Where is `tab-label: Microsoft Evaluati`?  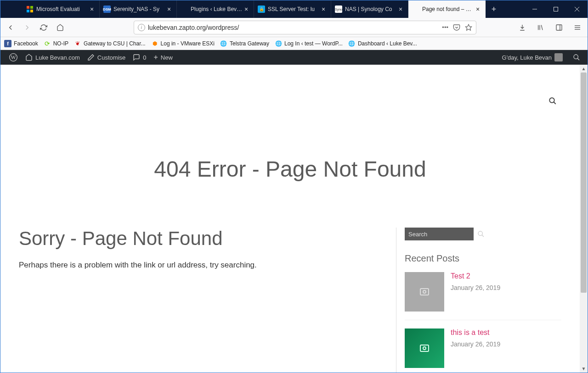
tab-label: Microsoft Evaluati is located at coordinates (62, 9).